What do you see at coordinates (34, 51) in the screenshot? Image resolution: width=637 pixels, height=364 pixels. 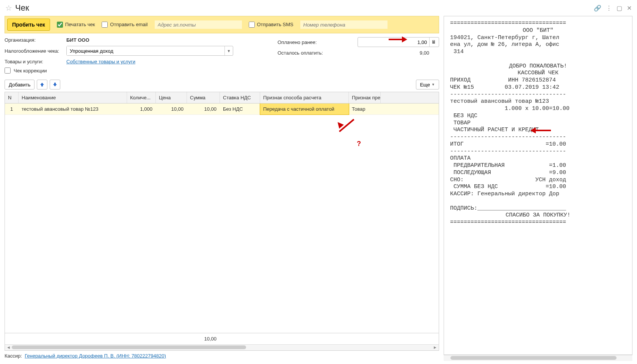 I see `taxation-label: Налогообложение чека:` at bounding box center [34, 51].